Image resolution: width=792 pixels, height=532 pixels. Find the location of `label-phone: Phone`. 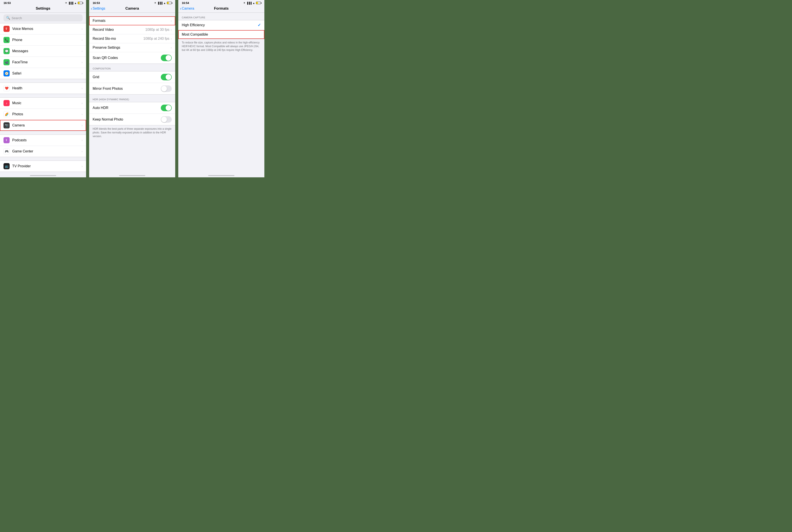

label-phone: Phone is located at coordinates (47, 40).